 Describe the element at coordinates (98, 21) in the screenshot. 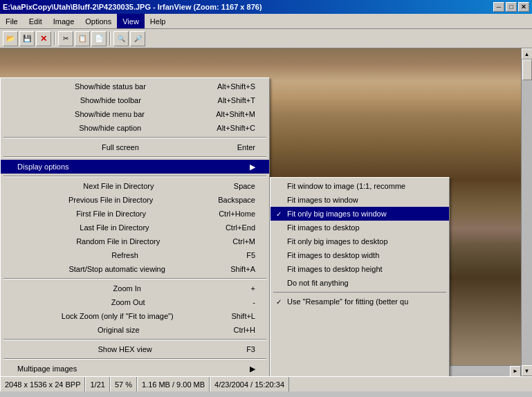

I see `menu-options: Options` at that location.